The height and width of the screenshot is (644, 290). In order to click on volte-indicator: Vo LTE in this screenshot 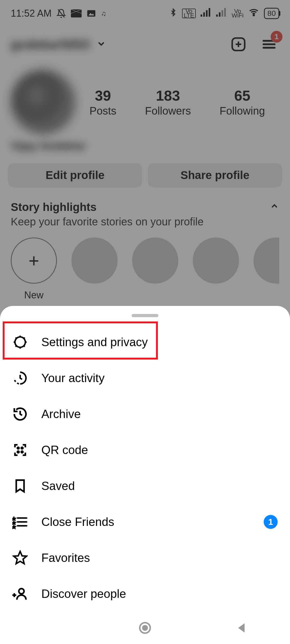, I will do `click(189, 13)`.